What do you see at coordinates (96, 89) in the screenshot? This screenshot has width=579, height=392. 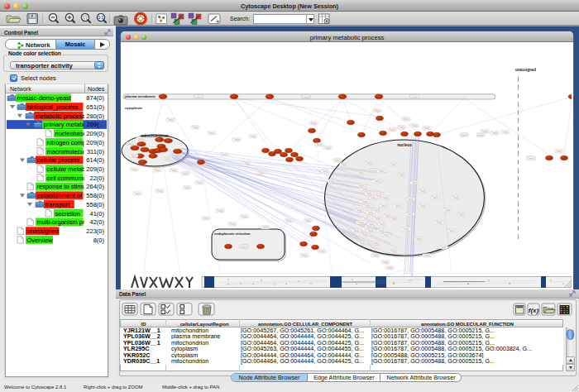 I see `svg-text: Nodes` at bounding box center [96, 89].